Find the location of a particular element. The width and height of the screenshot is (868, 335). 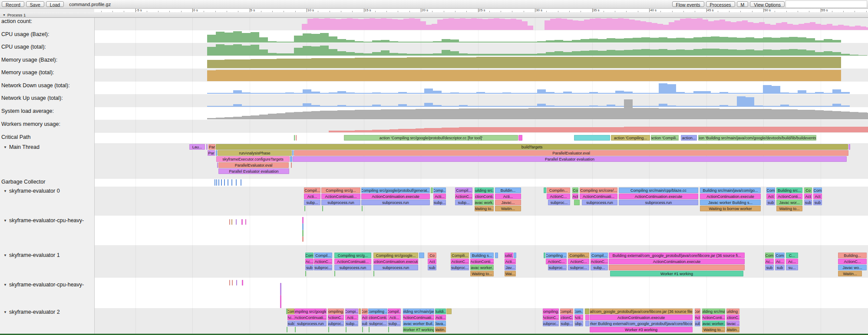

skyframe-evaluator-2-slice: Waitin... is located at coordinates (733, 330).